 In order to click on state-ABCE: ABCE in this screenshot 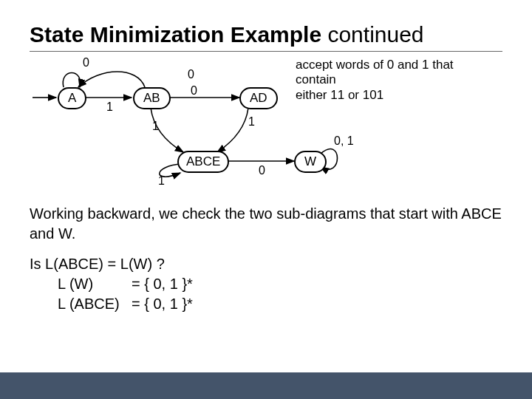, I will do `click(203, 162)`.